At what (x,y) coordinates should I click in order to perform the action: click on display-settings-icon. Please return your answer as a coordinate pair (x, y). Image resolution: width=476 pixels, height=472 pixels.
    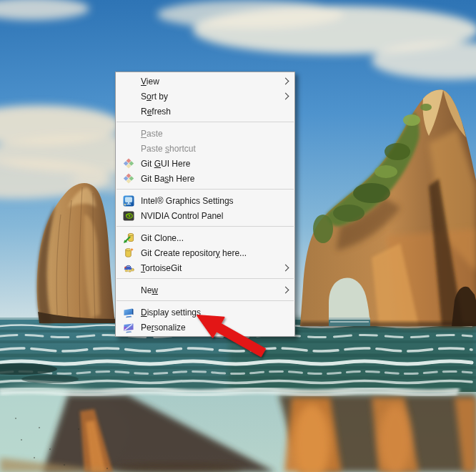
    Looking at the image, I should click on (129, 313).